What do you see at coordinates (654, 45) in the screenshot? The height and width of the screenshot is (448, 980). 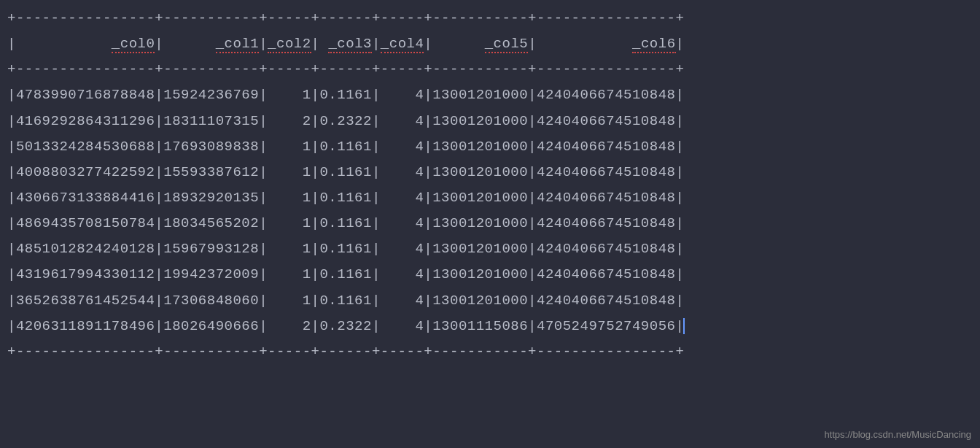 I see `column-header: _col6` at bounding box center [654, 45].